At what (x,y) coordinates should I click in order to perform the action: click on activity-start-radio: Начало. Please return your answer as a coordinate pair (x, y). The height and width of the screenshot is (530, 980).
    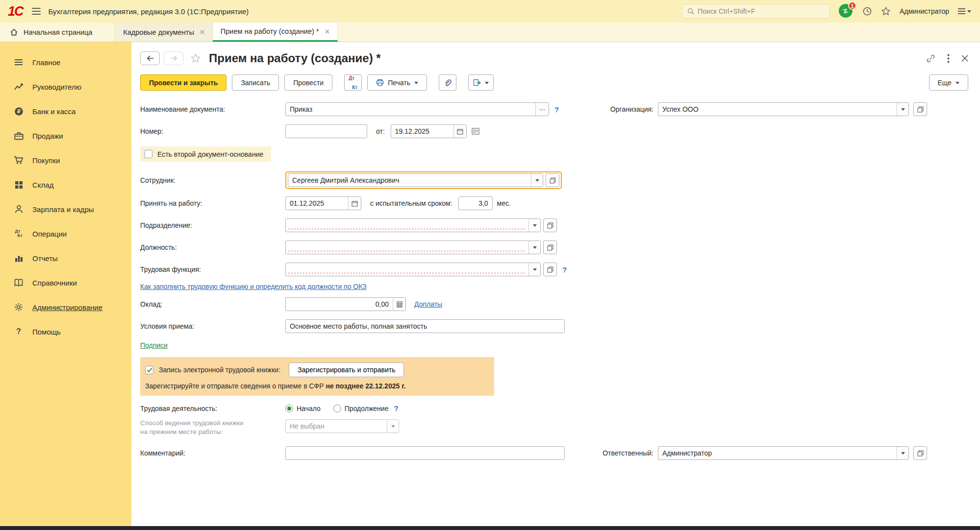
    Looking at the image, I should click on (303, 409).